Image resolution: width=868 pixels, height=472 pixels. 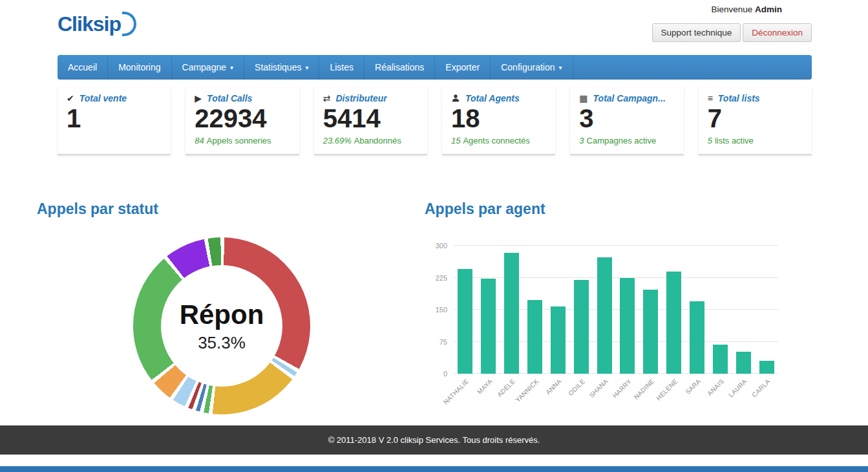 What do you see at coordinates (767, 310) in the screenshot?
I see `bar-slot: CARLA` at bounding box center [767, 310].